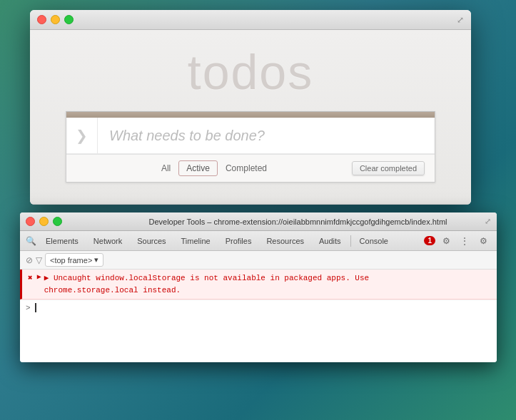 This screenshot has width=516, height=420. What do you see at coordinates (71, 260) in the screenshot?
I see `frame-selector-label: <top frame>` at bounding box center [71, 260].